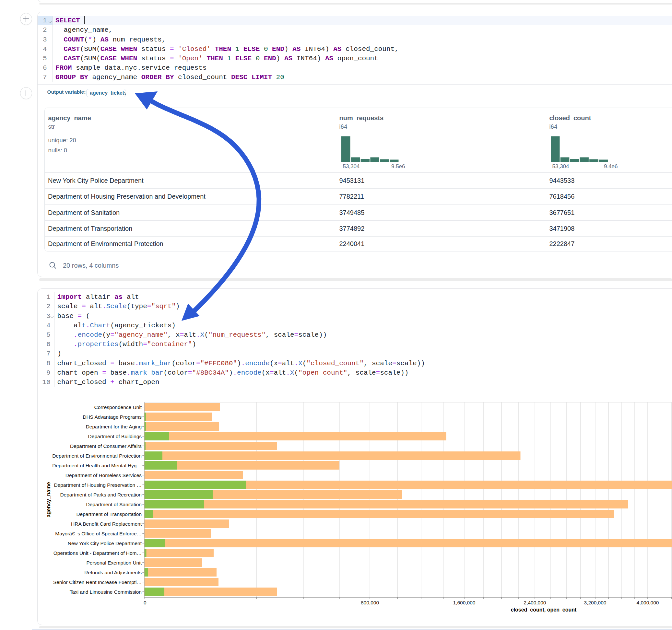 Image resolution: width=672 pixels, height=630 pixels. What do you see at coordinates (464, 603) in the screenshot?
I see `svg-text: 1,600,000` at bounding box center [464, 603].